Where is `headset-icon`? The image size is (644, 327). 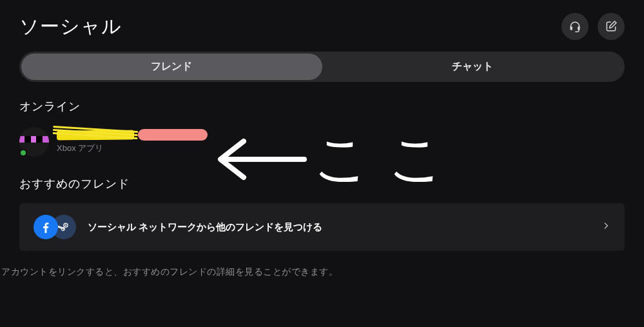
headset-icon is located at coordinates (575, 26).